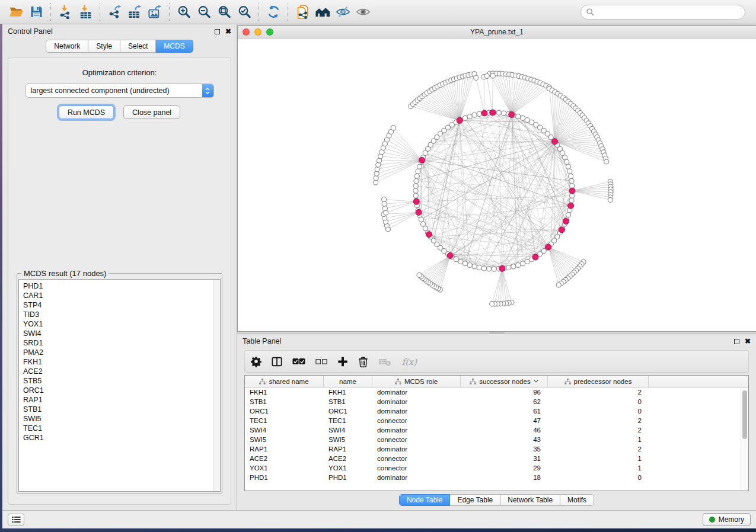 Image resolution: width=756 pixels, height=532 pixels. Describe the element at coordinates (497, 392) in the screenshot. I see `table-row: FKH1FKH1dominator962` at that location.